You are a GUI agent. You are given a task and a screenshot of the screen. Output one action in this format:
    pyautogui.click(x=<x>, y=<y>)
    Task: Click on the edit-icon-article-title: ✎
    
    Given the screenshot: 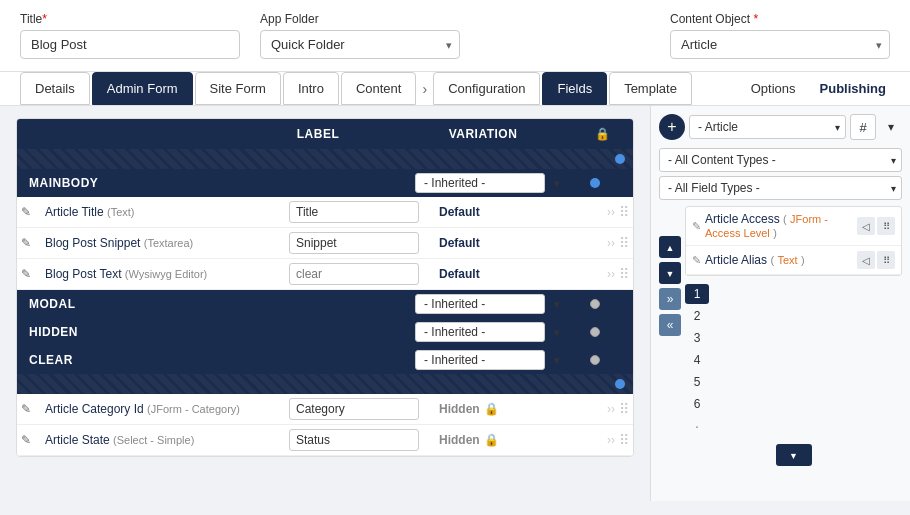 What is the action you would take?
    pyautogui.click(x=33, y=212)
    